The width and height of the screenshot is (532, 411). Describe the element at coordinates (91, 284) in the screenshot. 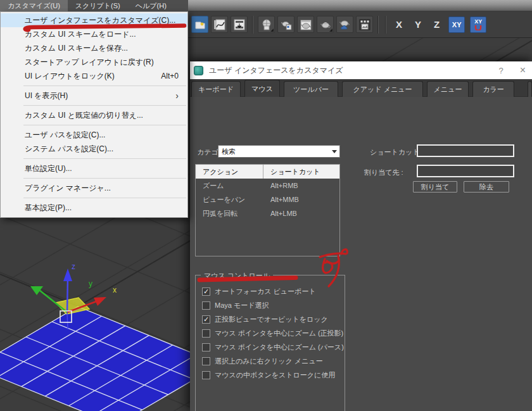

I see `axis-label-y: y` at that location.